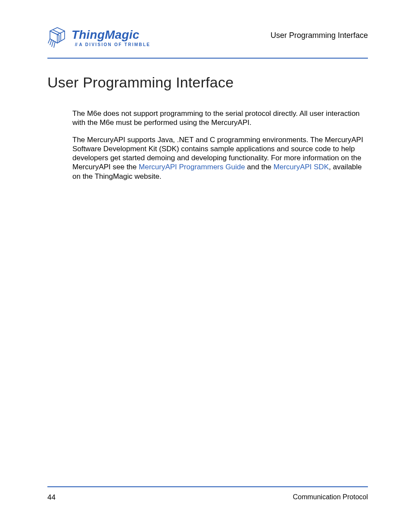 This screenshot has height=532, width=411. I want to click on paragraph-1: The M6e does not support programming to …, so click(220, 118).